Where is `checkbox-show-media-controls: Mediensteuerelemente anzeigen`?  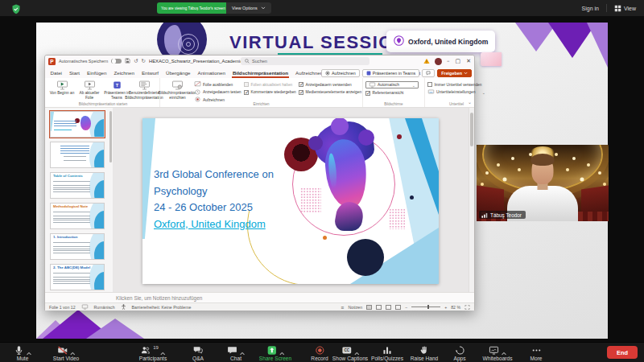 checkbox-show-media-controls: Mediensteuerelemente anzeigen is located at coordinates (329, 93).